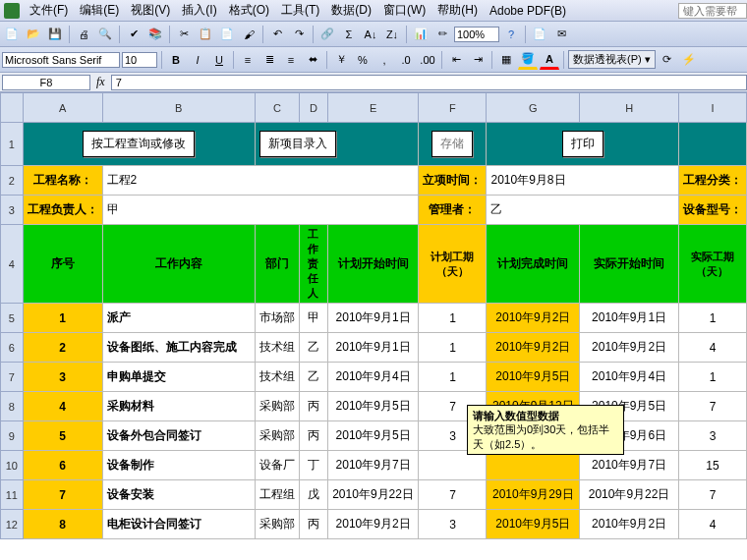 The height and width of the screenshot is (560, 747). What do you see at coordinates (49, 10) in the screenshot?
I see `menu-file: 文件(F)` at bounding box center [49, 10].